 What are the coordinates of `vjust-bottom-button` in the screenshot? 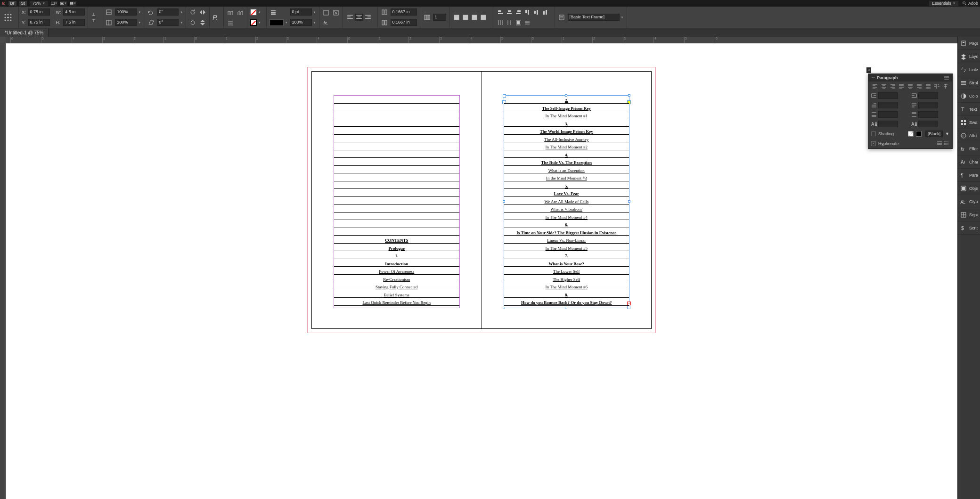 It's located at (474, 17).